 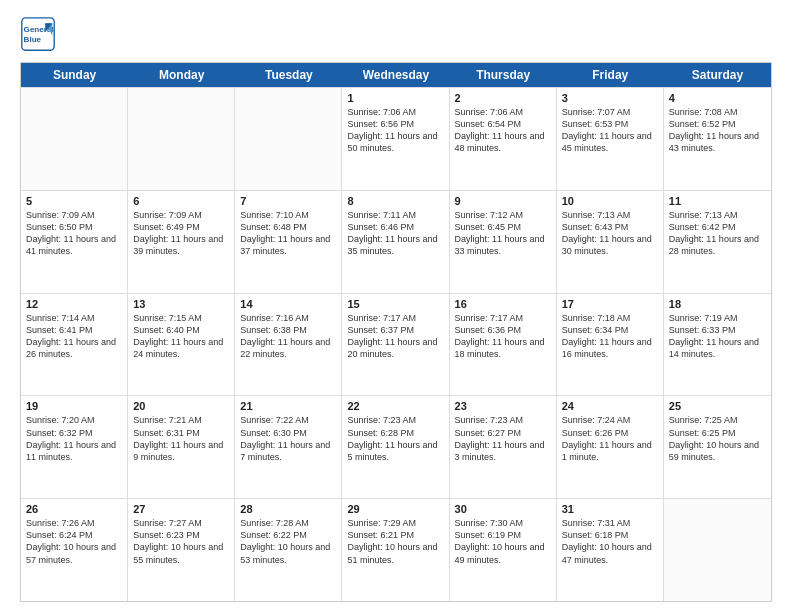 What do you see at coordinates (182, 550) in the screenshot?
I see `day-cell-27: 27Sunrise: 7:27 AM Sunset: 6:23 PM Dayli…` at bounding box center [182, 550].